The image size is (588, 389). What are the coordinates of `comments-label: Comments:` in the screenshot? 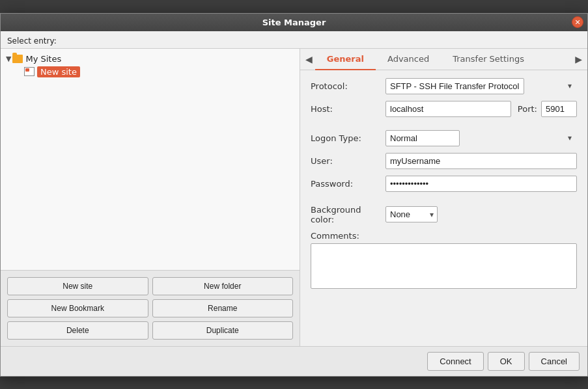 It's located at (444, 235).